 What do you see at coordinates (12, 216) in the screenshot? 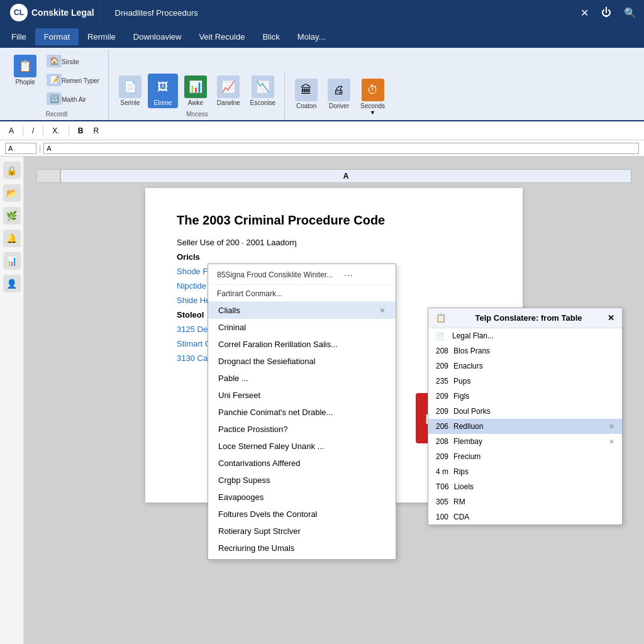
I see `sidebar-icon-leaf: 🌿` at bounding box center [12, 216].